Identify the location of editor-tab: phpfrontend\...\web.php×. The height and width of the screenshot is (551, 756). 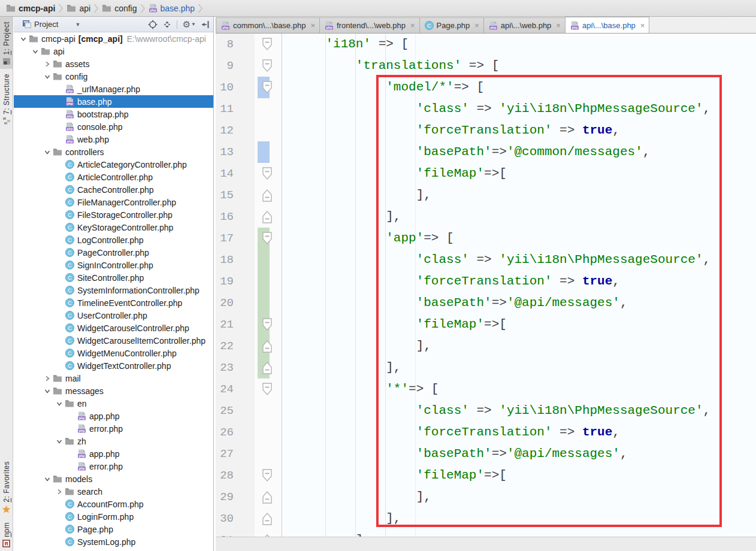
(370, 25).